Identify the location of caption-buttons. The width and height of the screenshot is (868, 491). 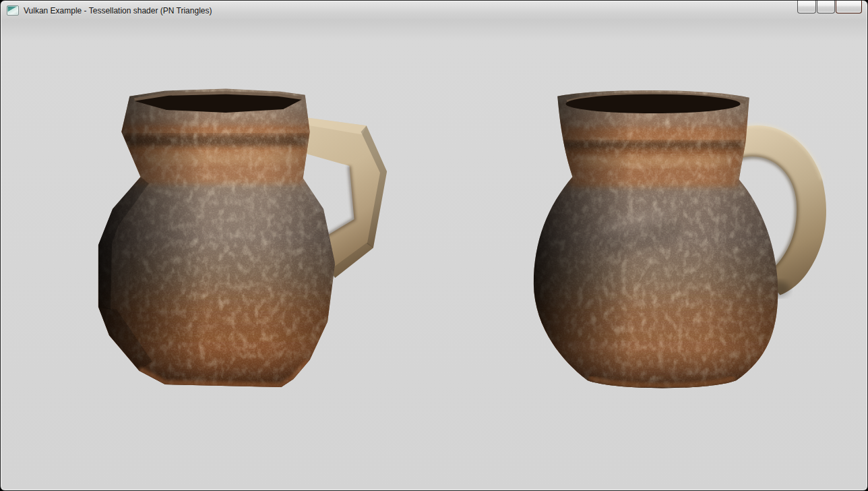
(830, 7).